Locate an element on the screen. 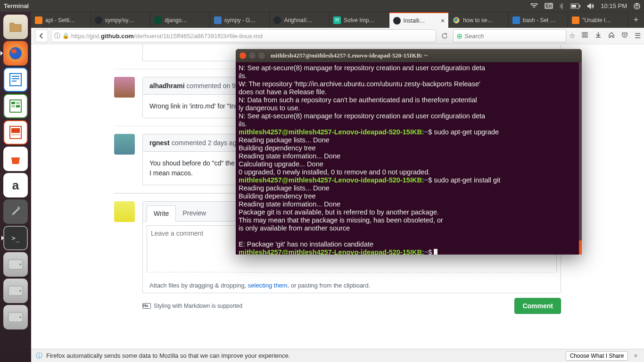 The image size is (644, 362). menu-icon: ☰ is located at coordinates (637, 36).